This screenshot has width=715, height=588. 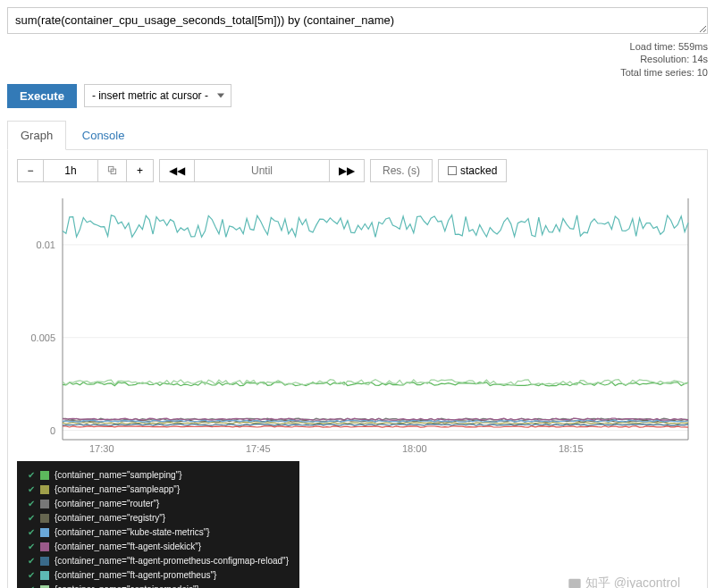 I want to click on range-minus-button: −, so click(x=30, y=171).